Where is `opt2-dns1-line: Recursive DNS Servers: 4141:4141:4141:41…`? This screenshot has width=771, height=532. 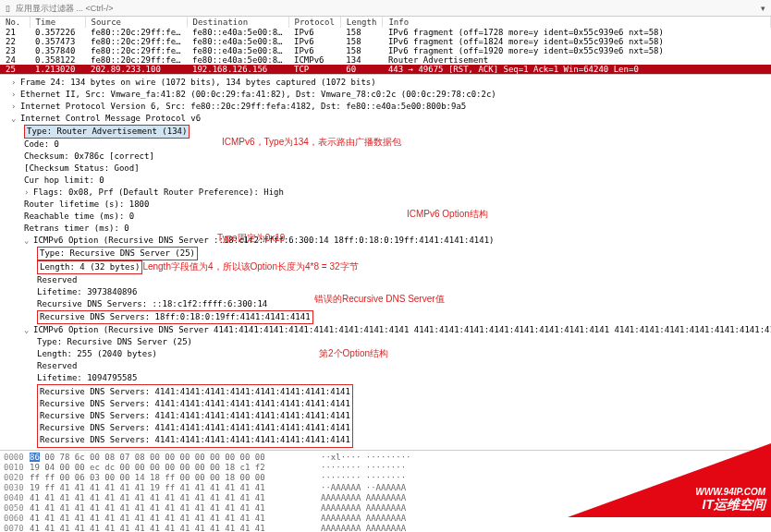
opt2-dns1-line: Recursive DNS Servers: 4141:4141:4141:41… is located at coordinates (195, 392).